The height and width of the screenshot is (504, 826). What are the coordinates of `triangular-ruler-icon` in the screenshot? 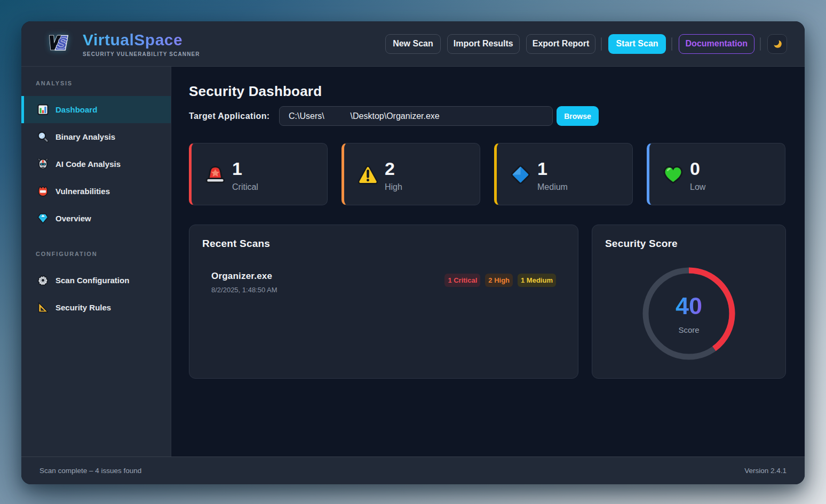 It's located at (43, 307).